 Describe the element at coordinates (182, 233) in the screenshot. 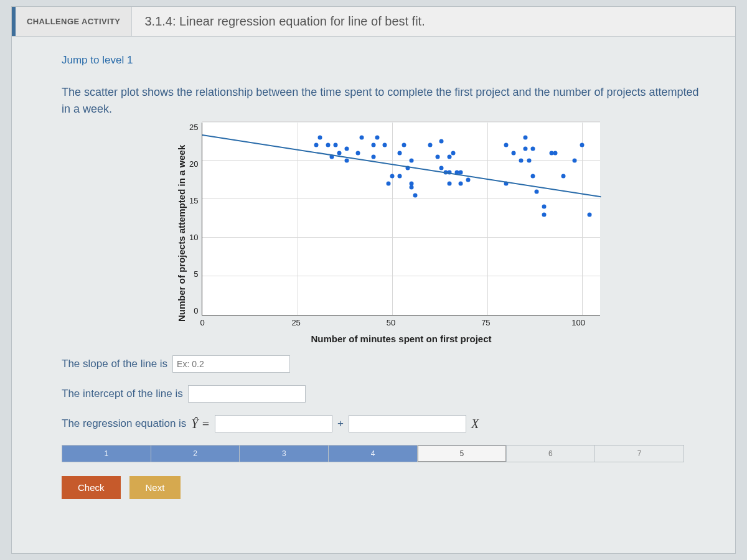

I see `y-axis-label: Number of projects attempted in a week` at that location.